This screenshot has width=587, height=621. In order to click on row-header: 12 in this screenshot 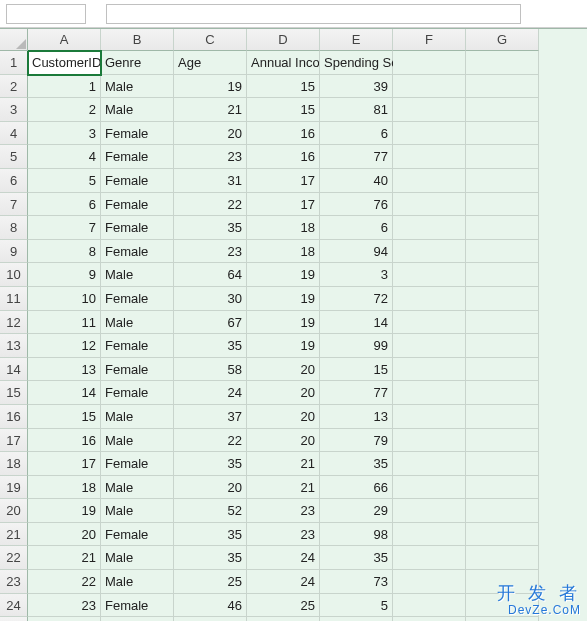, I will do `click(14, 323)`.